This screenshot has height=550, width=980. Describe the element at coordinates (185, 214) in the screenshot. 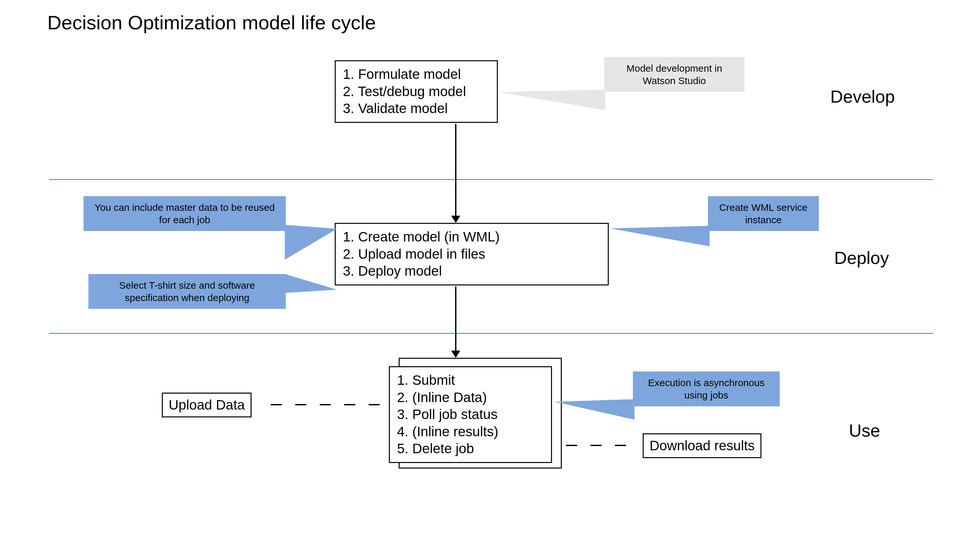

I see `callout-master-data: You can include master data to be reused…` at that location.